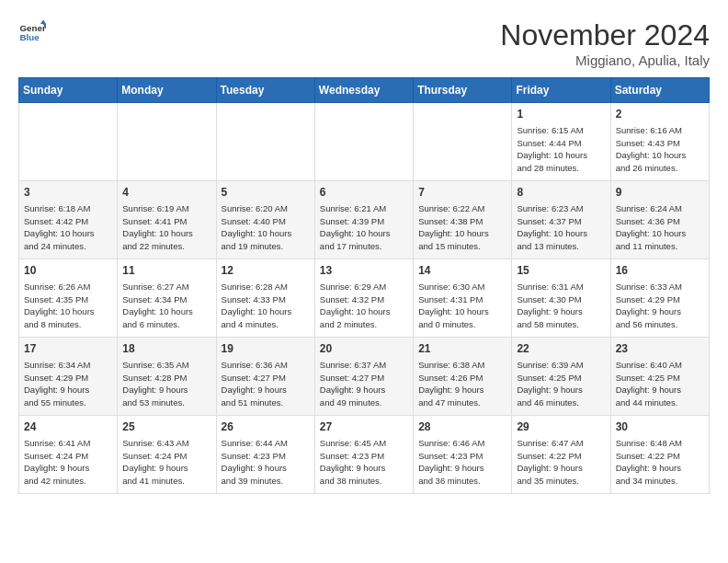  Describe the element at coordinates (364, 270) in the screenshot. I see `day-number: 13` at that location.